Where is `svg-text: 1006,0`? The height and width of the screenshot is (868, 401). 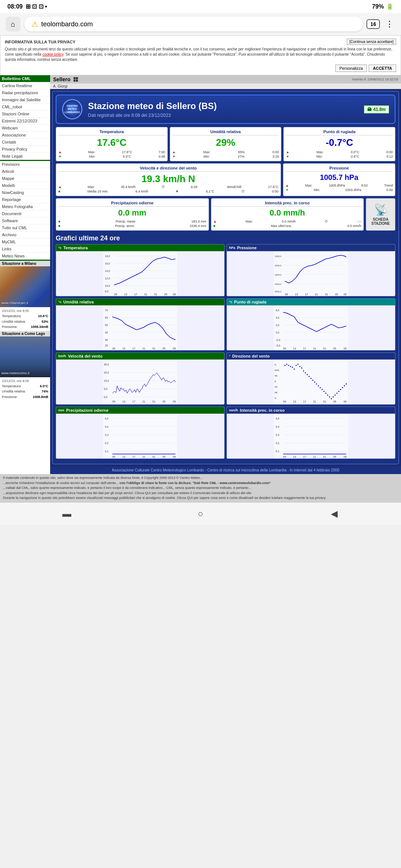 svg-text: 1006,0 is located at coordinates (278, 256).